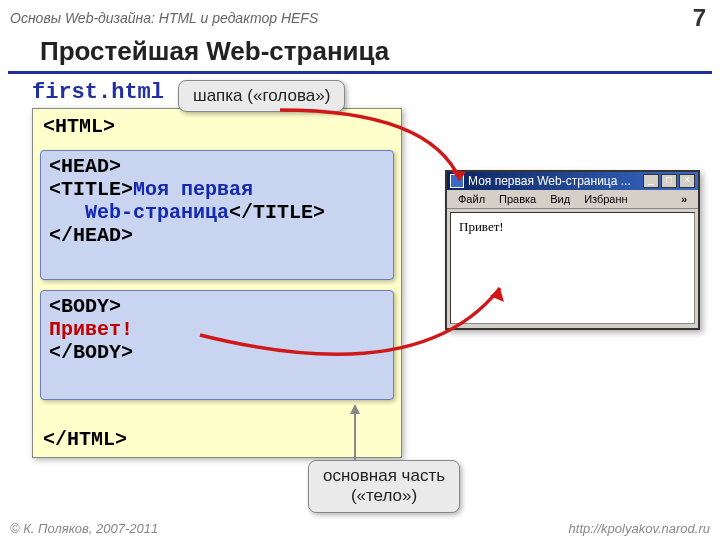 This screenshot has height=540, width=720. What do you see at coordinates (217, 124) in the screenshot?
I see `code-open-html: <HTML>` at bounding box center [217, 124].